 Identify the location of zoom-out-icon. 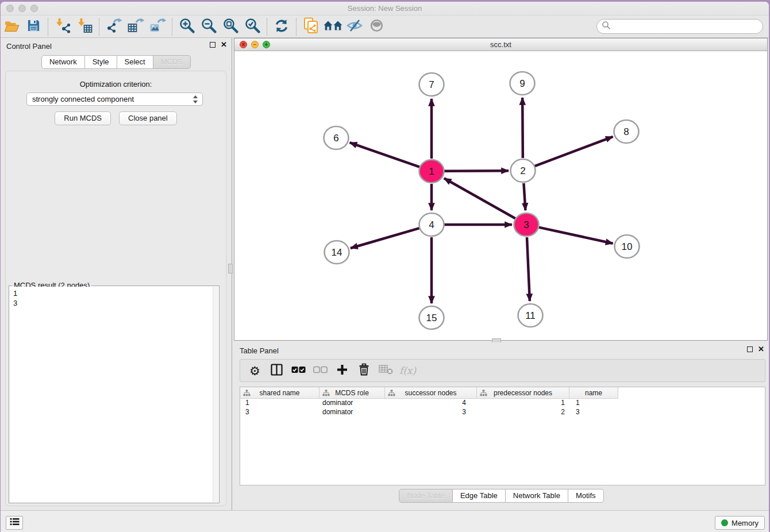
(209, 26).